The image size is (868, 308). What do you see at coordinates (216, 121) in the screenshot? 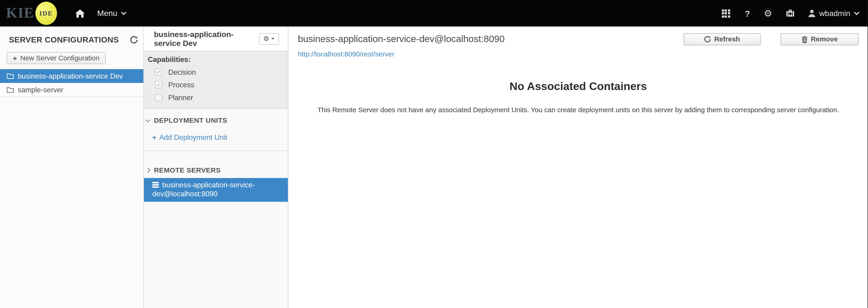
I see `deployment-units-section-header: DEPLOYMENT UNITS` at bounding box center [216, 121].